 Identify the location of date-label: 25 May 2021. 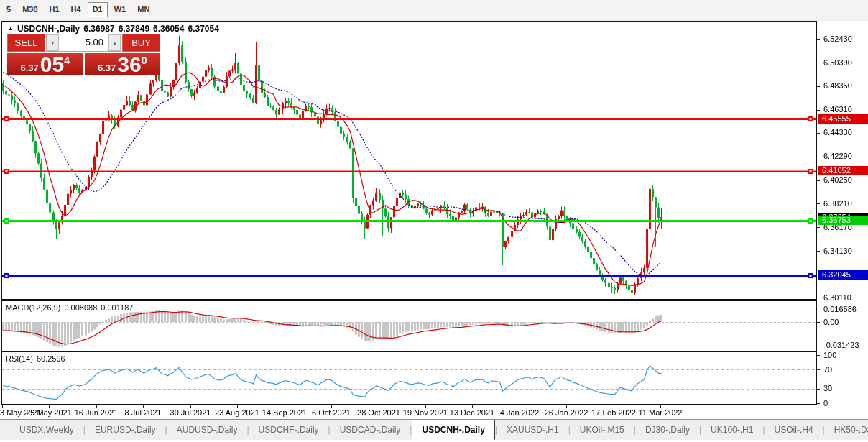
(49, 413).